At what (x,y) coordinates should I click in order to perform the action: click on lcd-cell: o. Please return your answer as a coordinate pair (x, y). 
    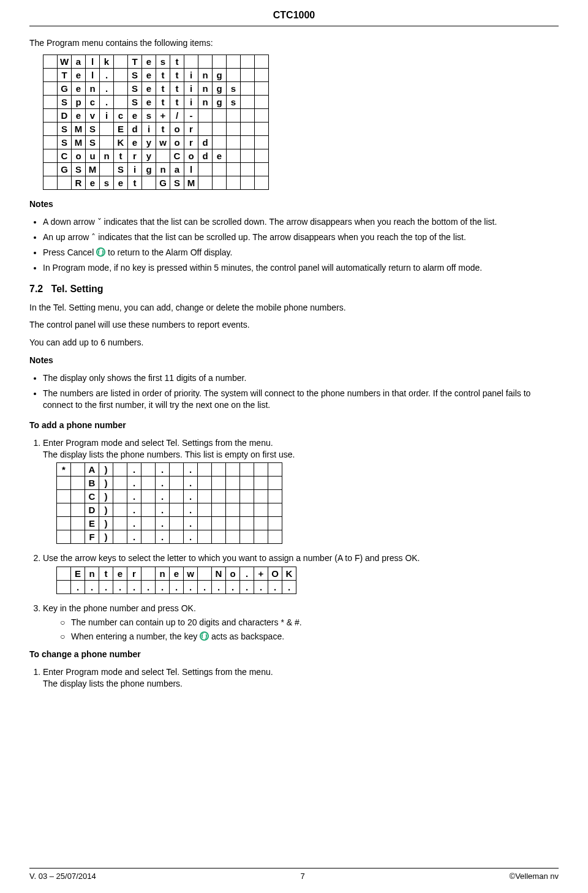
    Looking at the image, I should click on (178, 129).